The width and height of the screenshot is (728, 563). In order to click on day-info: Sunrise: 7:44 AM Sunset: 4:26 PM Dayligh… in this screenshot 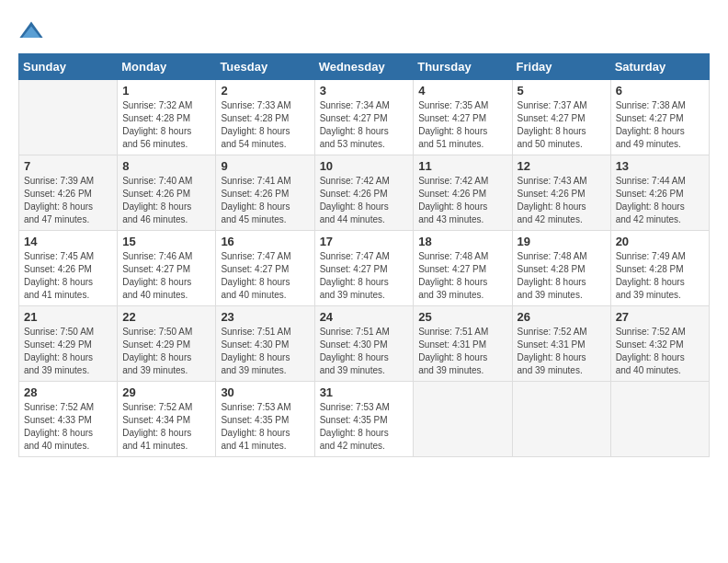, I will do `click(660, 201)`.